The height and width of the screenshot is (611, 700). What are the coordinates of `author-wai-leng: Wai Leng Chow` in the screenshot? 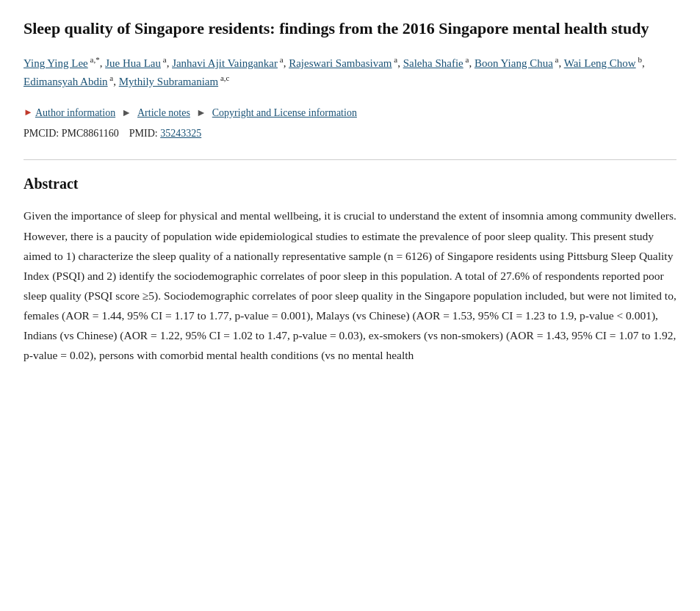 It's located at (600, 63).